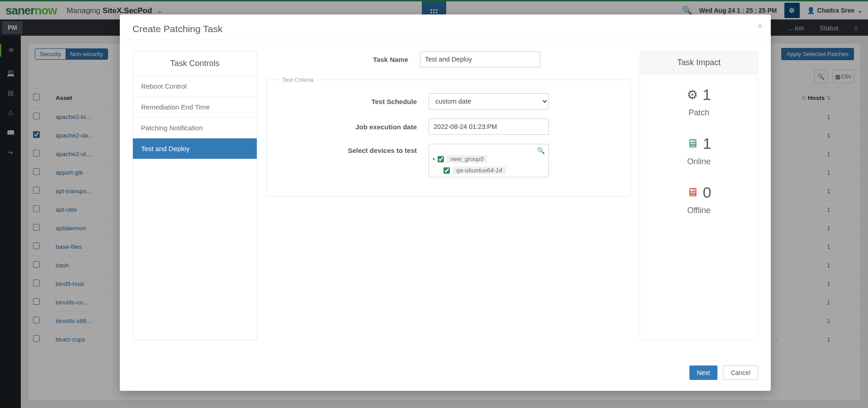 The height and width of the screenshot is (408, 868). Describe the element at coordinates (707, 193) in the screenshot. I see `offline-count: 0` at that location.